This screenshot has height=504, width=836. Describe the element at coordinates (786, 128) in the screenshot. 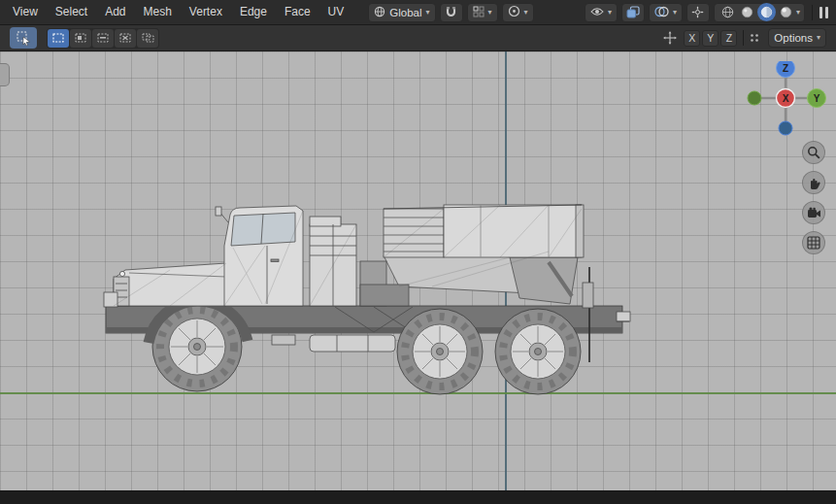

I see `gizmo-negative-z-ball` at that location.